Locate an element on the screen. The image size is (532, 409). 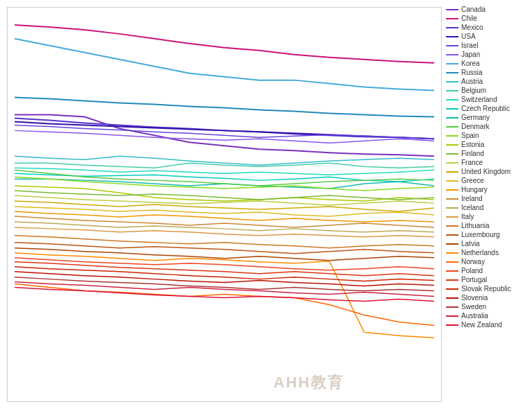
line-luxembourg is located at coordinates (225, 248).